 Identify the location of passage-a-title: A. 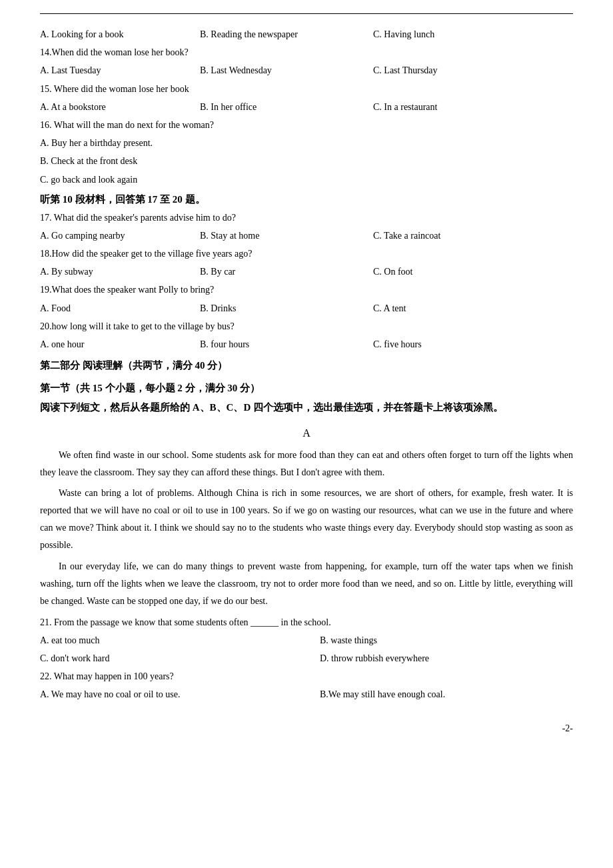
(306, 433).